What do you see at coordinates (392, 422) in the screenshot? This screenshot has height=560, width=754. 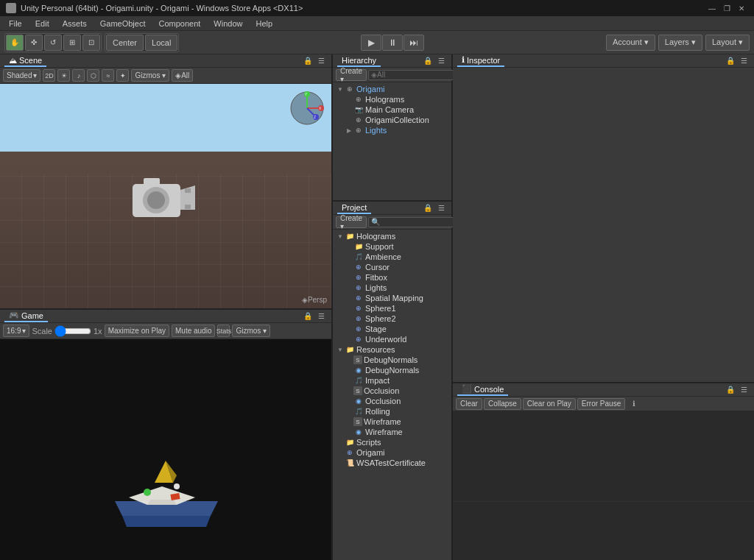 I see `project-item-wireframe-shader: S Wireframe` at bounding box center [392, 422].